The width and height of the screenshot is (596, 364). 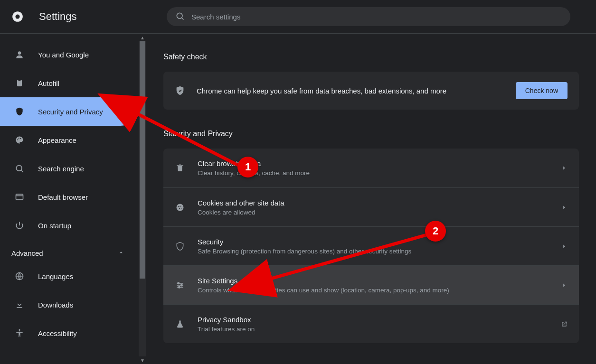 What do you see at coordinates (67, 197) in the screenshot?
I see `sidebar-item-default-browser: Default browser` at bounding box center [67, 197].